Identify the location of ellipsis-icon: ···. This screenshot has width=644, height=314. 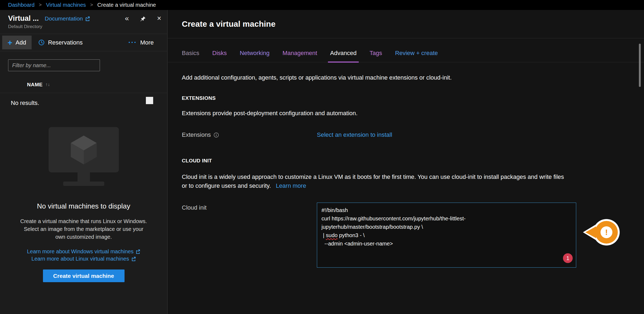
(133, 43).